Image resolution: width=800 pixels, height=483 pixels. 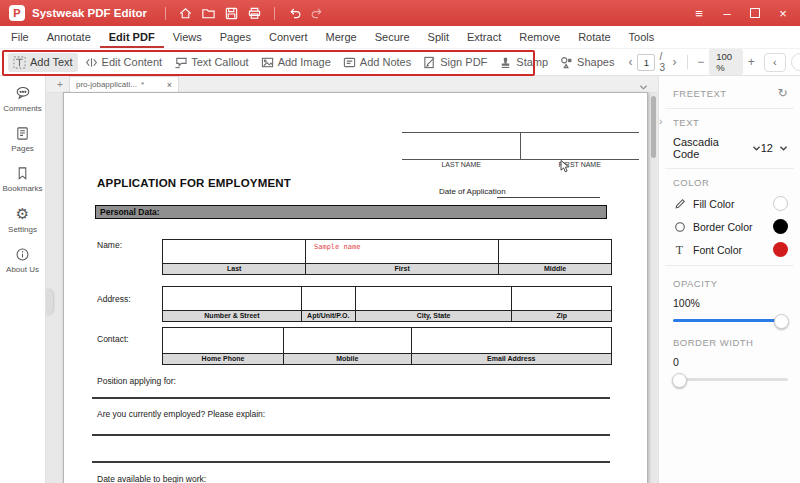 I want to click on font-family-select: Cascadia Code, so click(x=710, y=148).